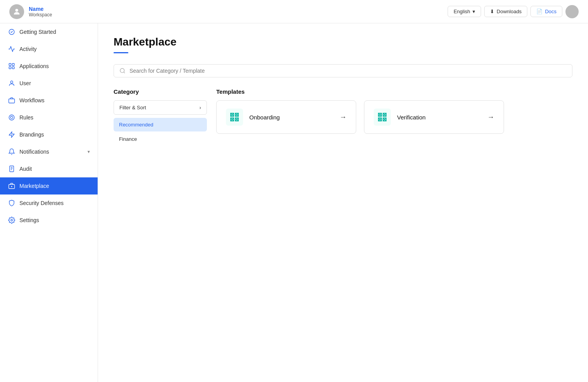 Image resolution: width=588 pixels, height=382 pixels. Describe the element at coordinates (40, 15) in the screenshot. I see `header-workspace: Workspace` at that location.